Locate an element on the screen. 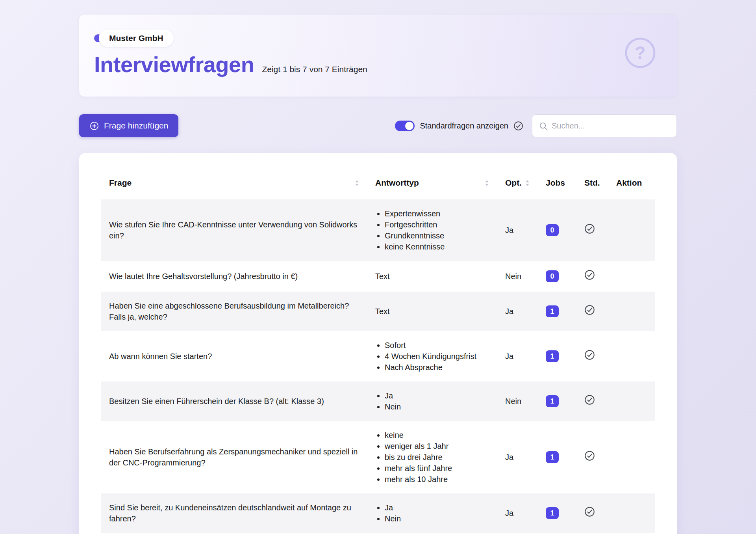  header-card: Muster GmbH Interviewfragen Zeigt 1 bis … is located at coordinates (378, 56).